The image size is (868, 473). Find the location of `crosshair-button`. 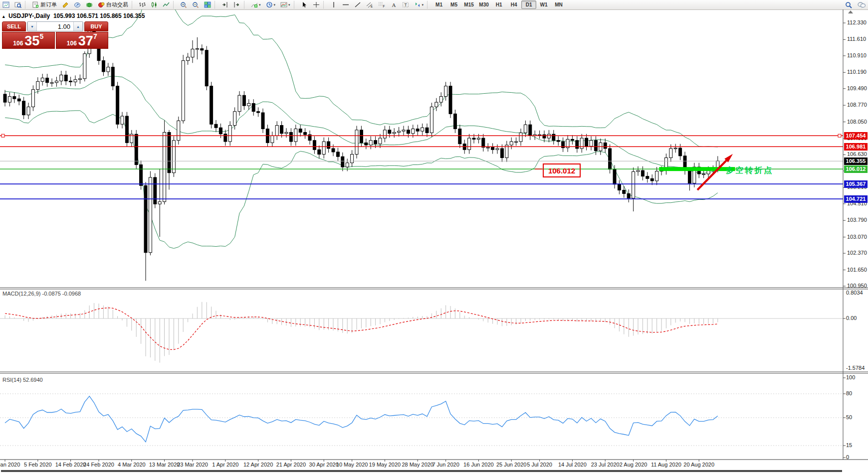

crosshair-button is located at coordinates (316, 5).